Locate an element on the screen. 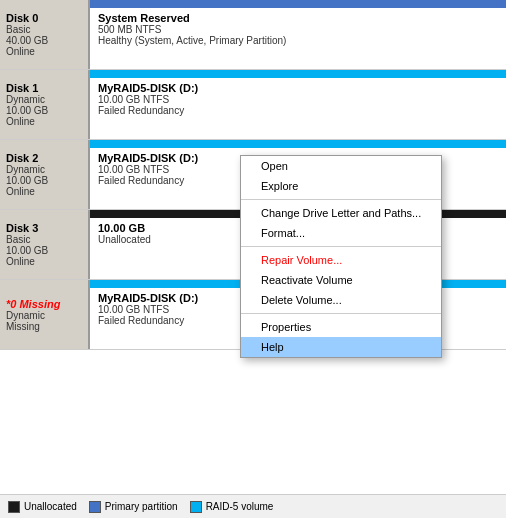  disk-name-disk3: Disk 3 is located at coordinates (44, 228).